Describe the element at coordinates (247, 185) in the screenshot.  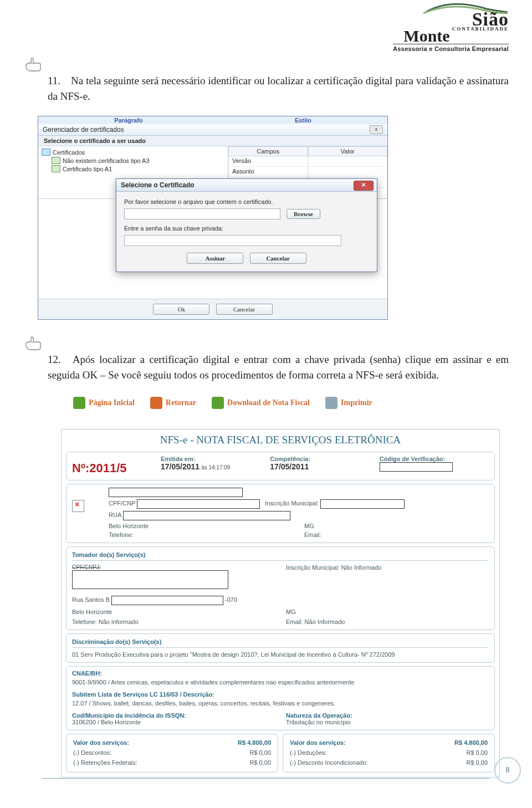
I see `modal-title-bar: Selecione o Certificado ✕` at that location.